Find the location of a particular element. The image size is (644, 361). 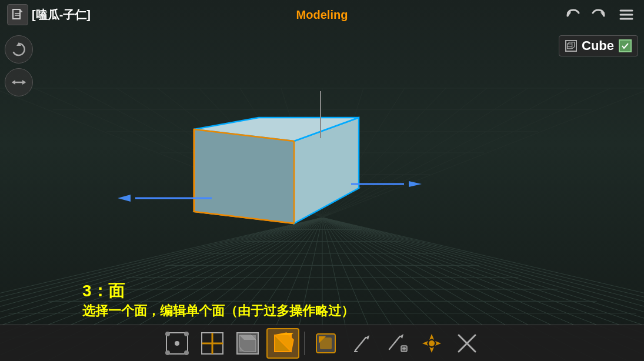

axis-arrow-right is located at coordinates (386, 184).